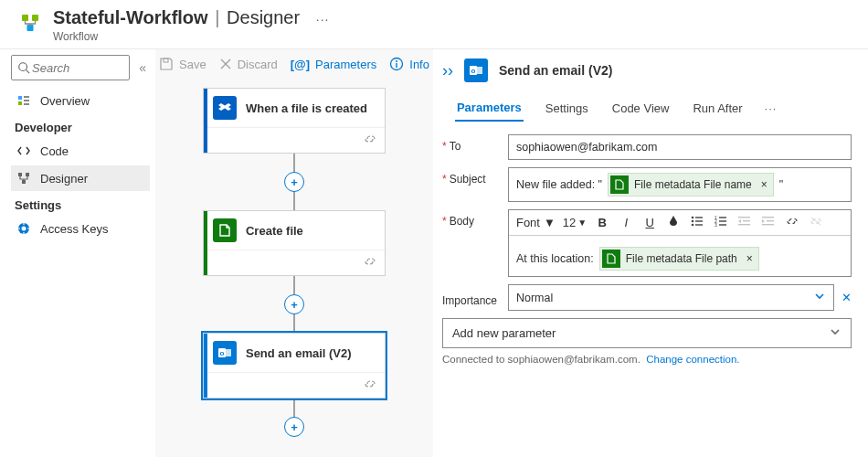 This screenshot has width=868, height=457. Describe the element at coordinates (575, 223) in the screenshot. I see `fontsize-selector: 12▼` at that location.